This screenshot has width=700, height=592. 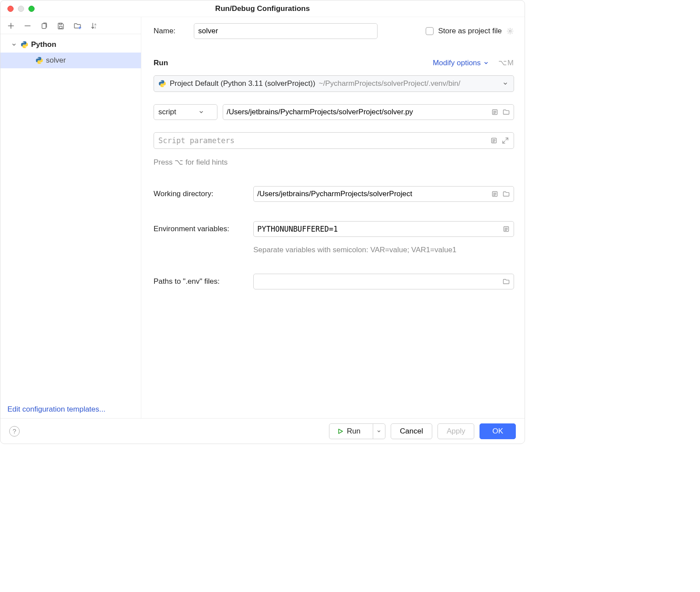 What do you see at coordinates (334, 31) in the screenshot?
I see `name-row: Name: Store as project file` at bounding box center [334, 31].